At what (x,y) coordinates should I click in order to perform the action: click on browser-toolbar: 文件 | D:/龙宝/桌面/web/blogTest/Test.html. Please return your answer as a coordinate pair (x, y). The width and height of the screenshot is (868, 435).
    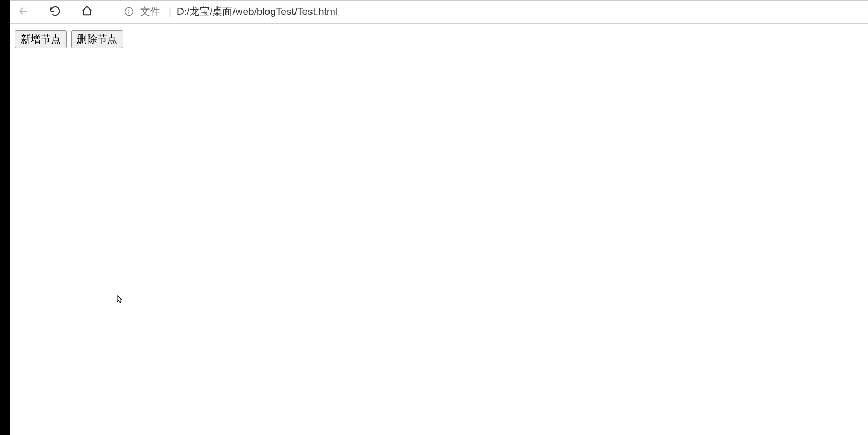
    Looking at the image, I should click on (439, 12).